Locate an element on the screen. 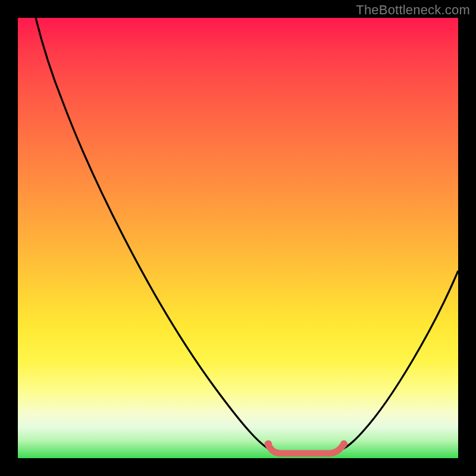  watermark-text: TheBottleneck.com is located at coordinates (413, 10).